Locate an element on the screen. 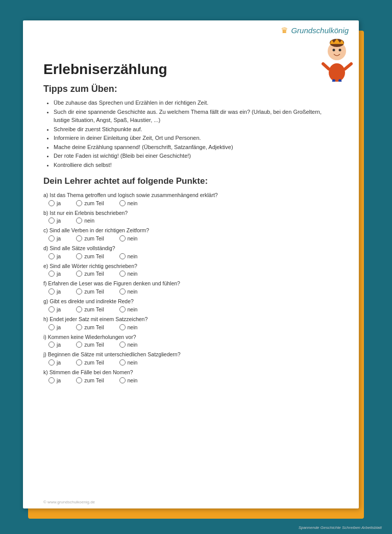  tips-list: Übe zuhause das Sprechen und Erzählen in… is located at coordinates (191, 134).